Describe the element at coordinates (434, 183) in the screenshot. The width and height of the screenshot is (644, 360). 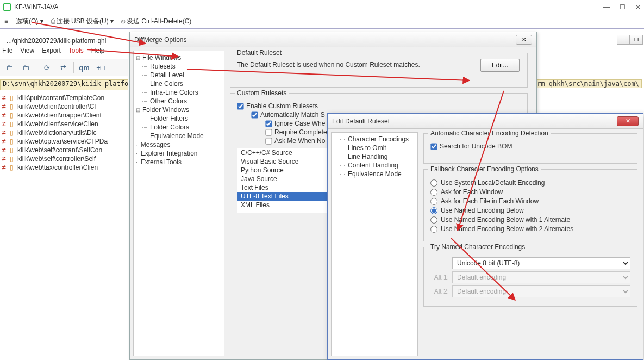
I see `radio-system-default` at that location.